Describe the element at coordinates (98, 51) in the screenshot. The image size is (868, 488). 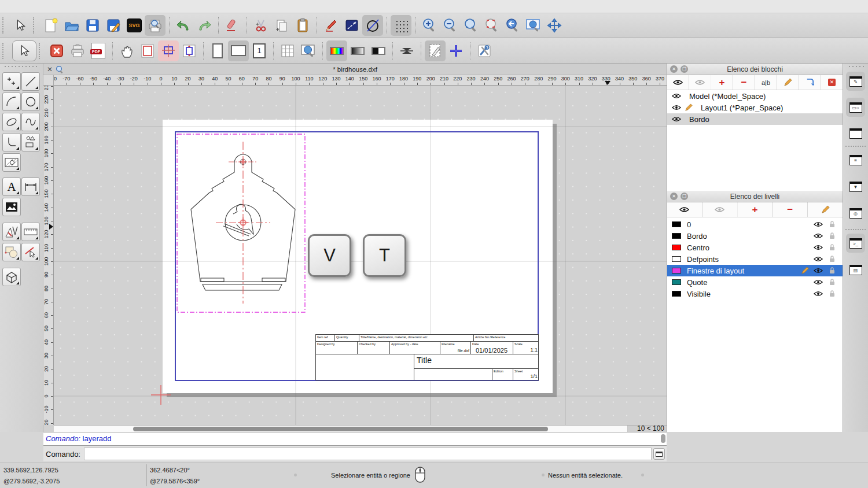
I see `pdf-export-icon: PDF` at that location.